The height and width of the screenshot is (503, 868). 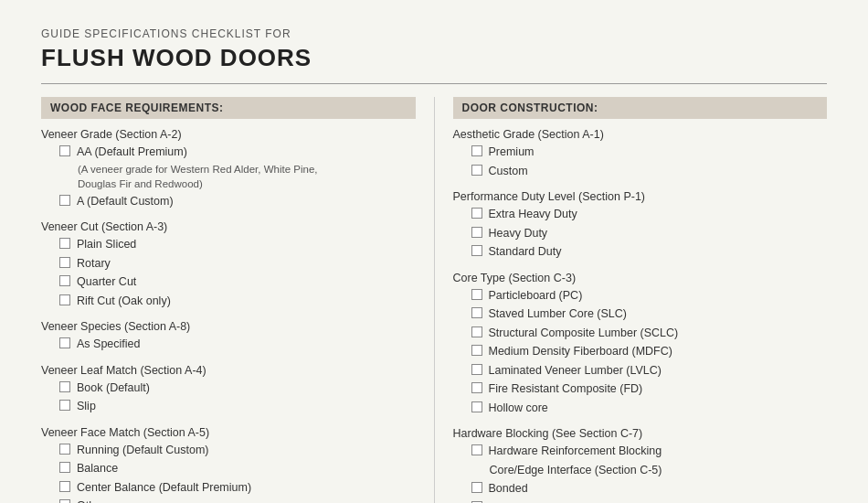 What do you see at coordinates (65, 387) in the screenshot?
I see `checkbox-book` at bounding box center [65, 387].